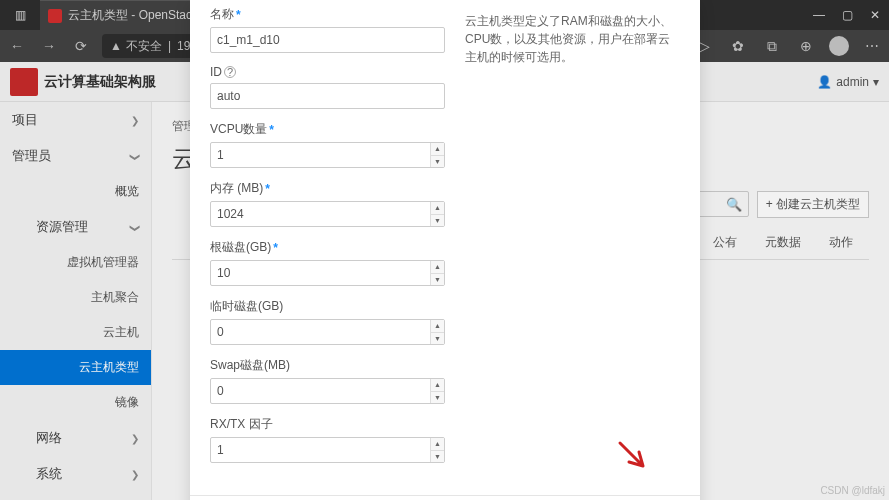  What do you see at coordinates (328, 155) in the screenshot?
I see `input-vcpu` at bounding box center [328, 155].